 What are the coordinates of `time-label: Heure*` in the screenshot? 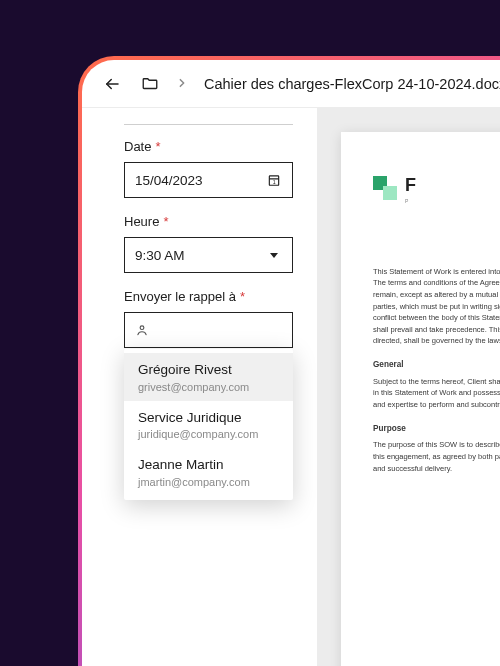 It's located at (208, 222).